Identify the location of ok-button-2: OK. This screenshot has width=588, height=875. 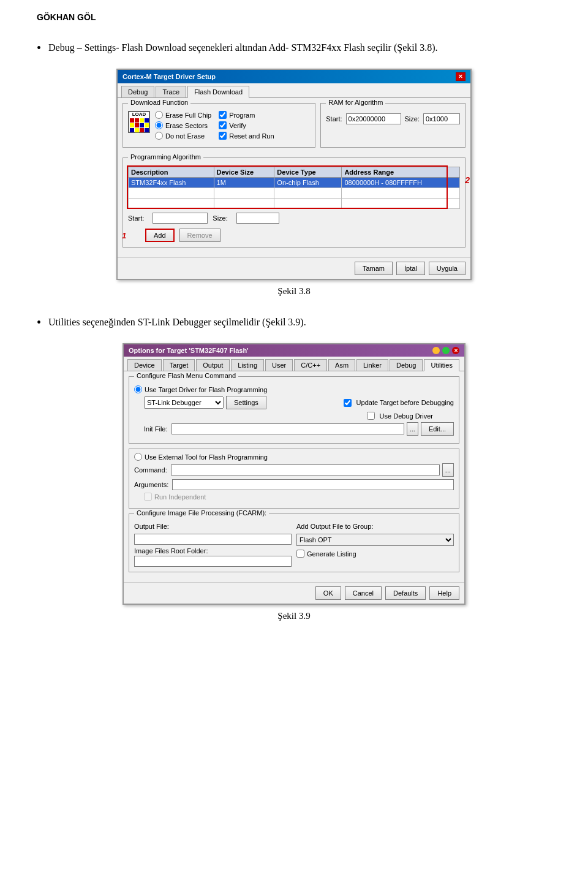
(328, 593).